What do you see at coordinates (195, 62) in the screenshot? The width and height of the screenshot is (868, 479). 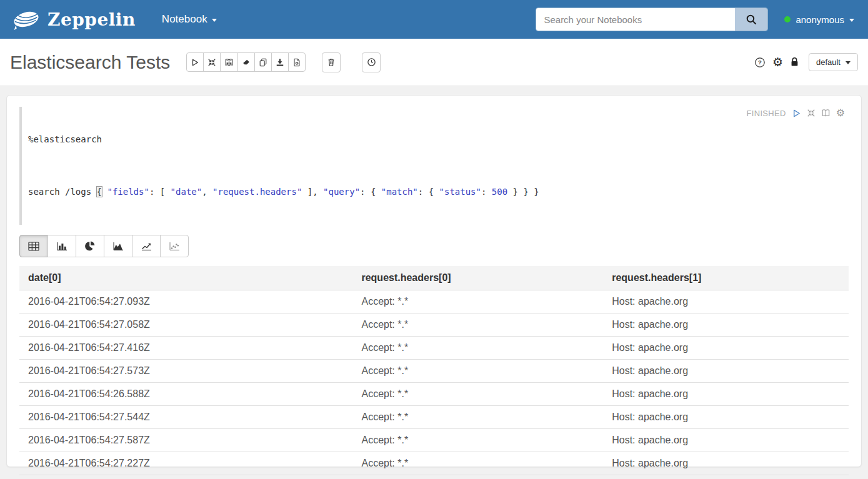 I see `run-all-button` at bounding box center [195, 62].